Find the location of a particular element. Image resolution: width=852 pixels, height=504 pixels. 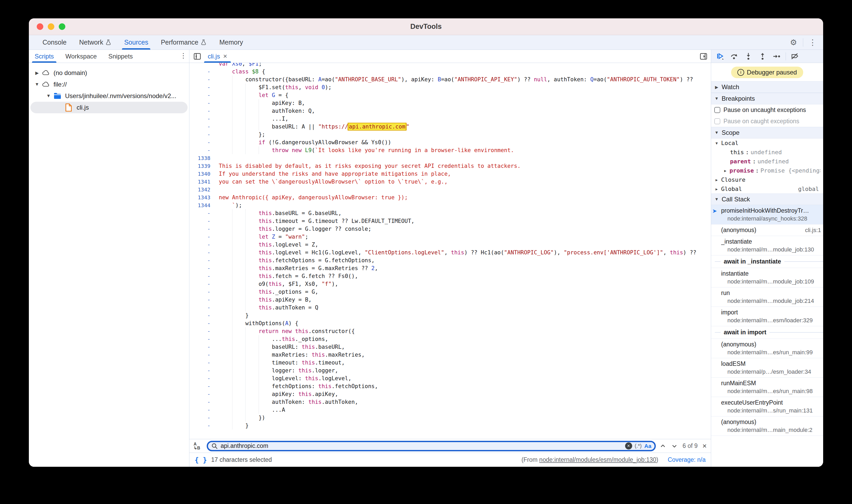

match-case-toggle: Aa is located at coordinates (647, 446).